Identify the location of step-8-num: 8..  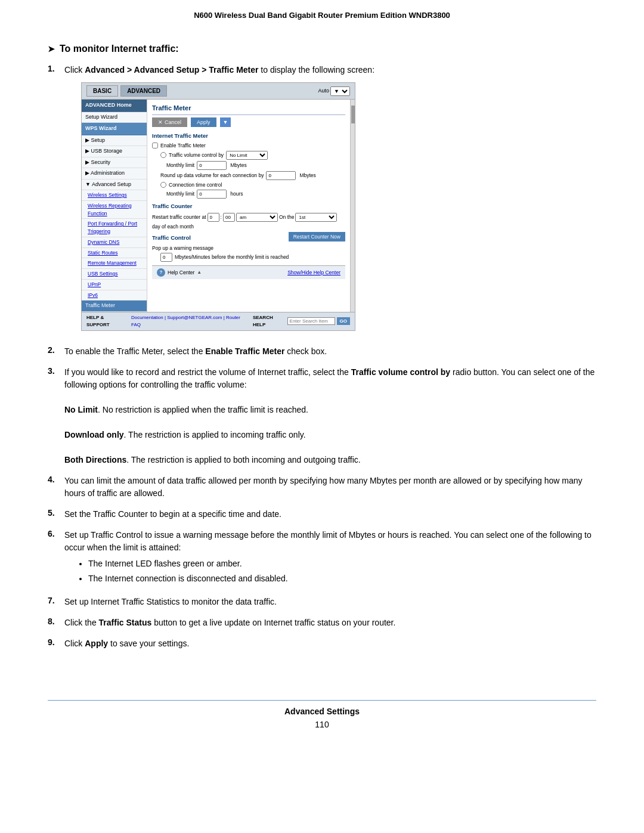
(54, 621).